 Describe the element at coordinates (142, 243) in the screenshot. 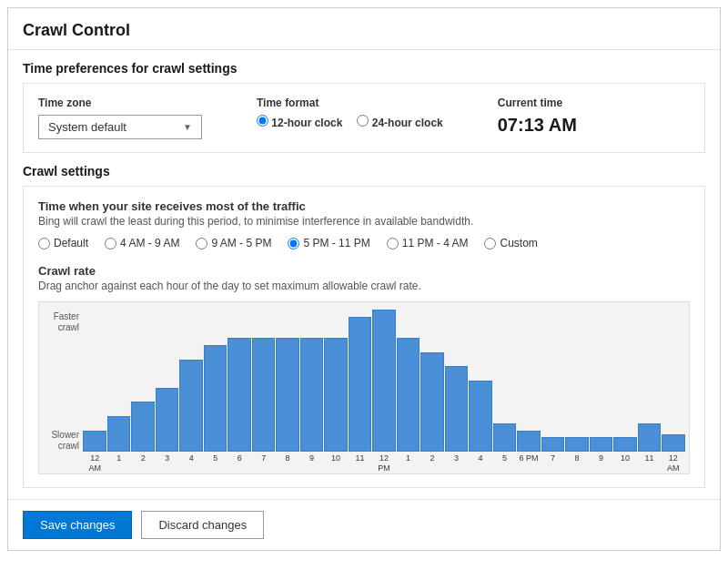

I see `traffic-4am9am: 4 AM - 9 AM` at that location.